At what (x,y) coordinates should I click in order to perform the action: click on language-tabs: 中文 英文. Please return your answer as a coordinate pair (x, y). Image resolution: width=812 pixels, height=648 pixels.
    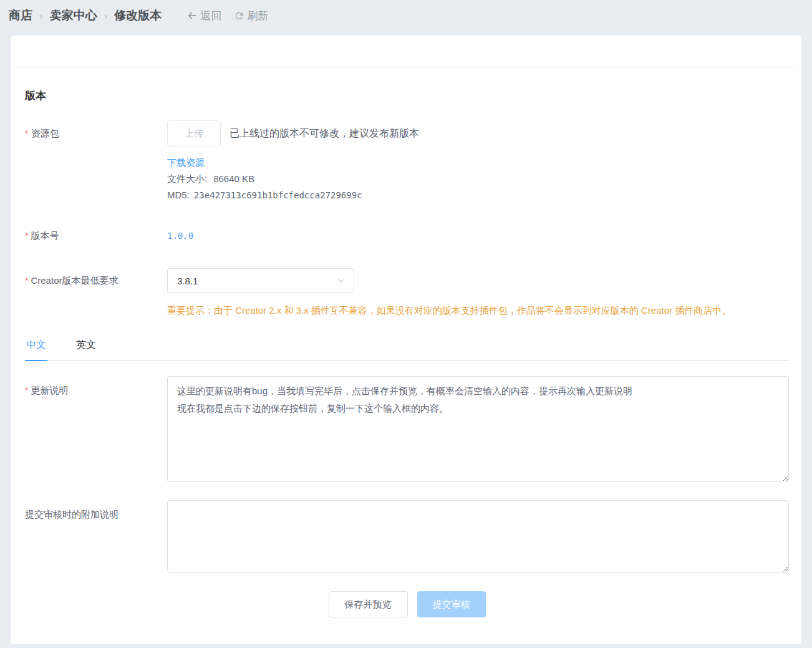
    Looking at the image, I should click on (407, 350).